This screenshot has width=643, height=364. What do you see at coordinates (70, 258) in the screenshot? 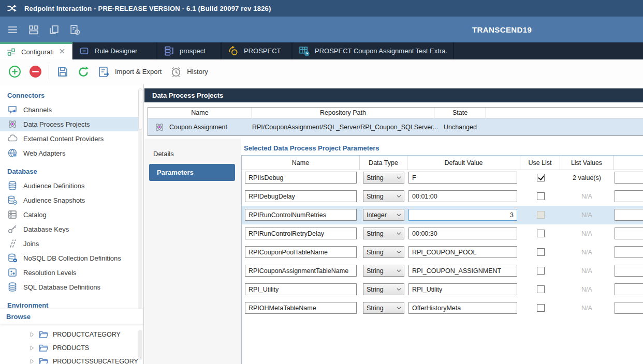
I see `sidebar-item-nosql-db-collection-definitions: NoSQL DB Collection Definitions` at bounding box center [70, 258].